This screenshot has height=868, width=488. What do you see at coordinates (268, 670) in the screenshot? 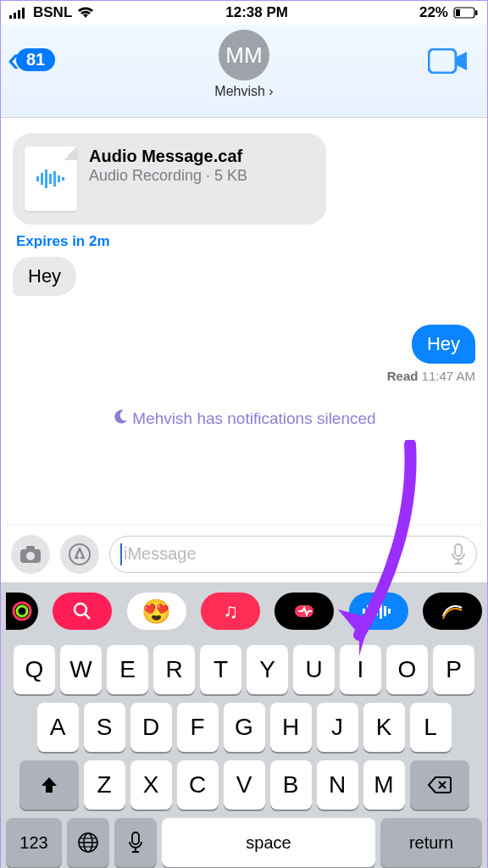
I see `key-y: Y` at bounding box center [268, 670].